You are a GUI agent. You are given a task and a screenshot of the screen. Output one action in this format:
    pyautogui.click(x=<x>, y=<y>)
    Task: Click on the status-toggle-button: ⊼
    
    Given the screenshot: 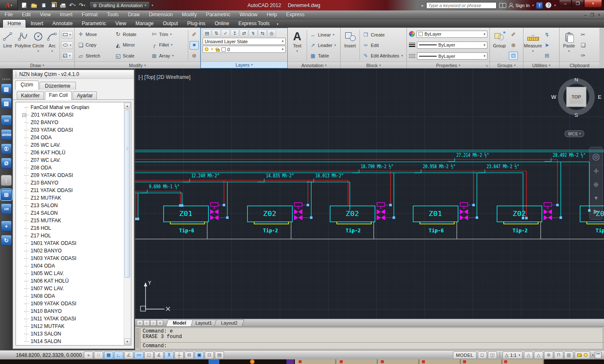 What is the action you would take?
    pyautogui.click(x=169, y=355)
    